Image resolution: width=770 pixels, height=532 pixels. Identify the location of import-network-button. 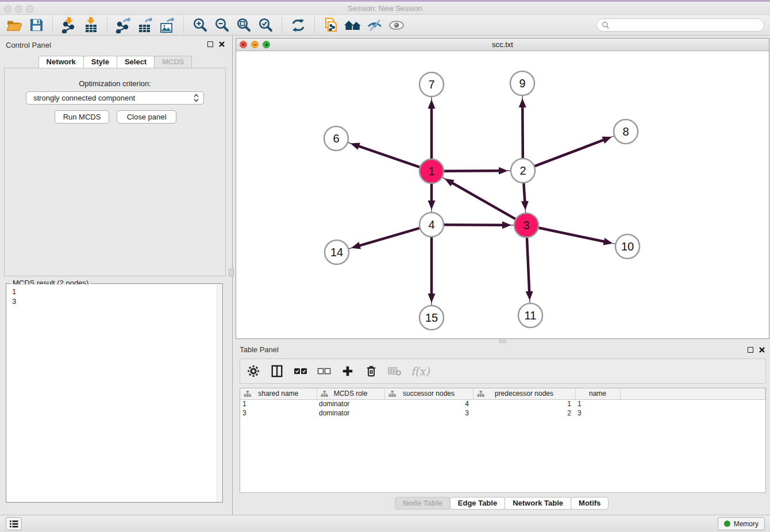
(69, 25).